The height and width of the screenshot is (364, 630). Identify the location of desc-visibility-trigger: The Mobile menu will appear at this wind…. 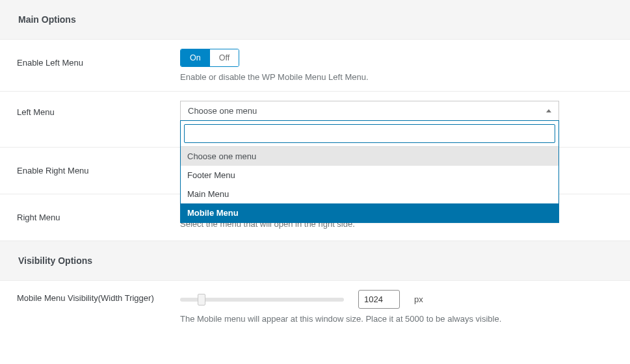
(392, 318).